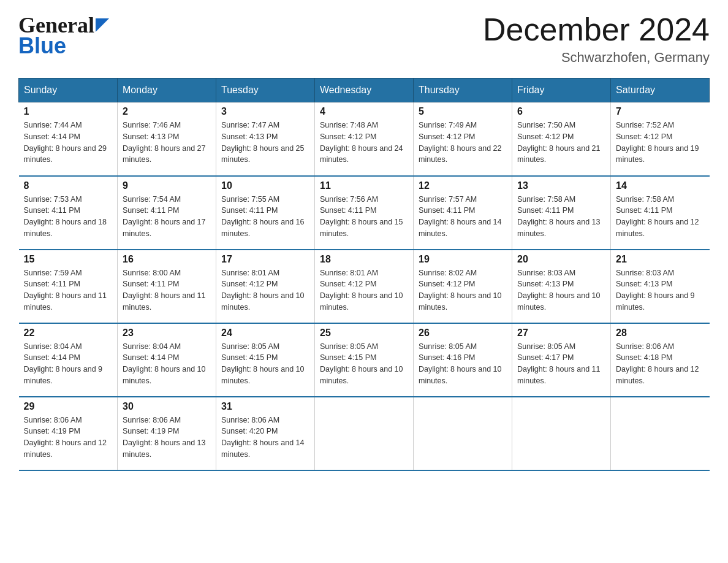 This screenshot has height=563, width=728. I want to click on day-number: 14, so click(661, 186).